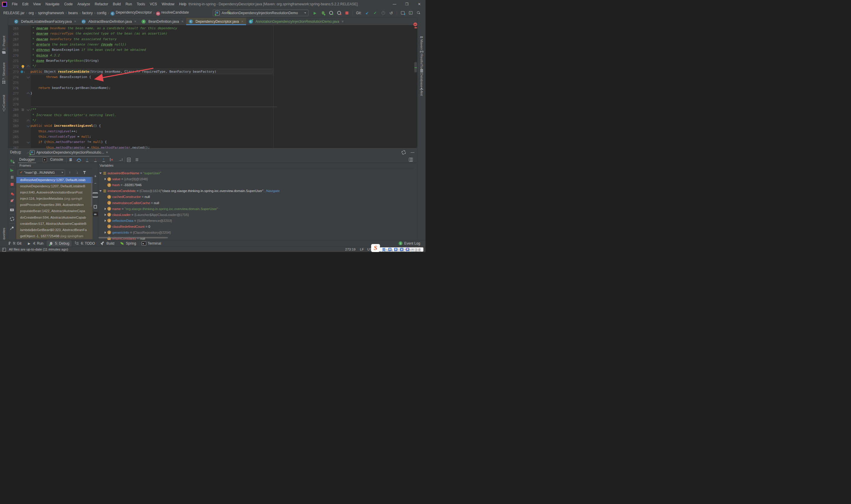 The height and width of the screenshot is (504, 851). What do you see at coordinates (260, 13) in the screenshot?
I see `run-configuration-select: AnnotationDependencyInjectionResolutionD…` at bounding box center [260, 13].